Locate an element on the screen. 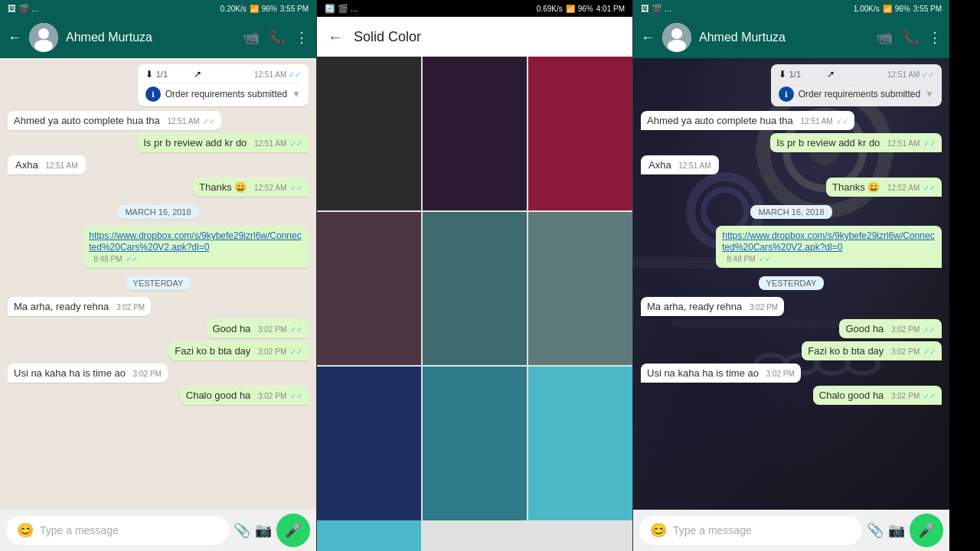 The width and height of the screenshot is (980, 551). right-status-bar: 🖼 🎬 ... 1.00K/s 📶 96% 3:55 PM is located at coordinates (792, 8).